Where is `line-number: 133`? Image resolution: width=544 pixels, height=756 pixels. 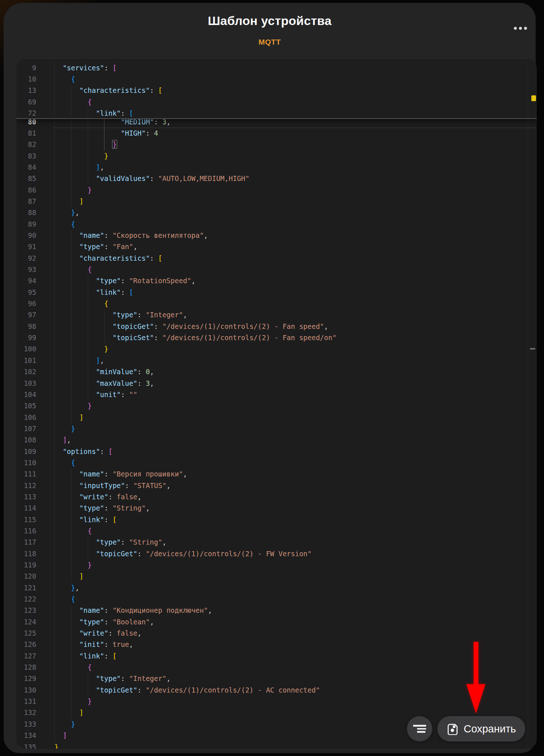
line-number: 133 is located at coordinates (26, 724).